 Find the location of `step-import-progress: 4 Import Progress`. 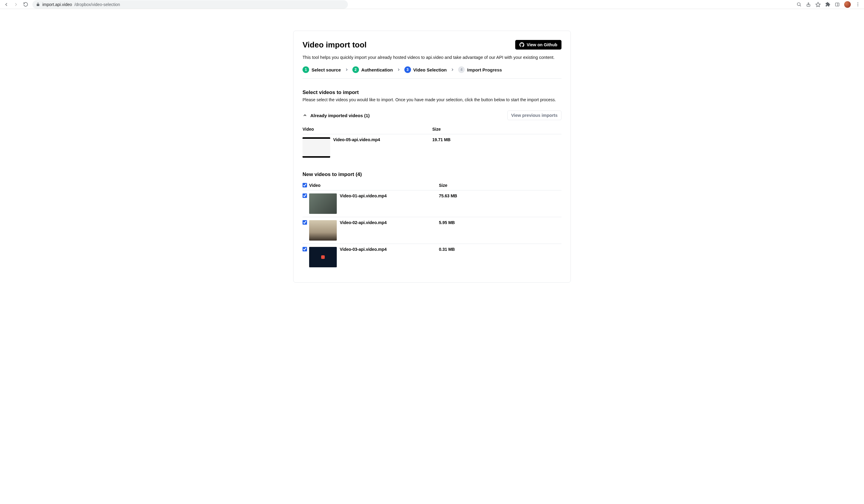

step-import-progress: 4 Import Progress is located at coordinates (480, 70).